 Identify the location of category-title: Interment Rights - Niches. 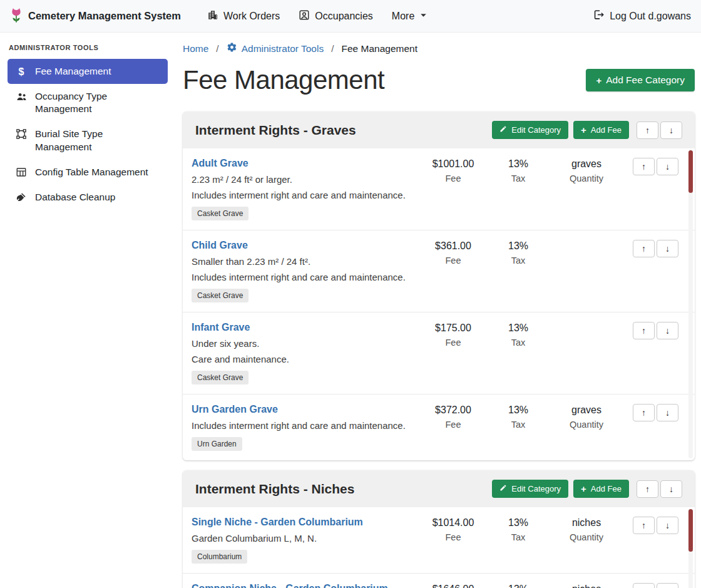
(275, 489).